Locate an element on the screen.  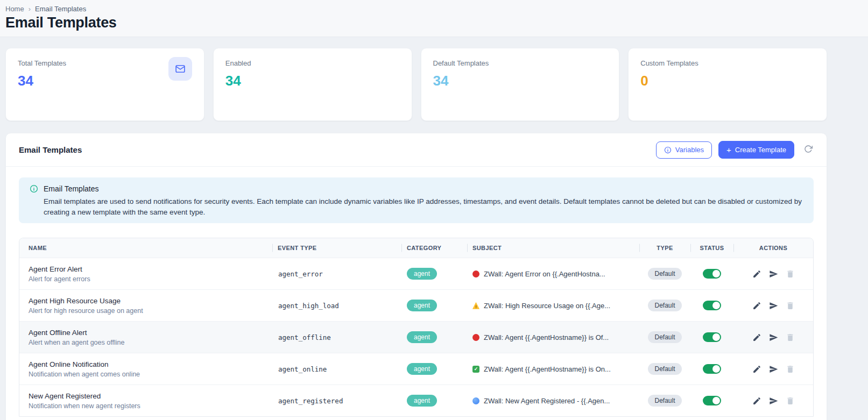
column-header-name: NAME is located at coordinates (146, 248).